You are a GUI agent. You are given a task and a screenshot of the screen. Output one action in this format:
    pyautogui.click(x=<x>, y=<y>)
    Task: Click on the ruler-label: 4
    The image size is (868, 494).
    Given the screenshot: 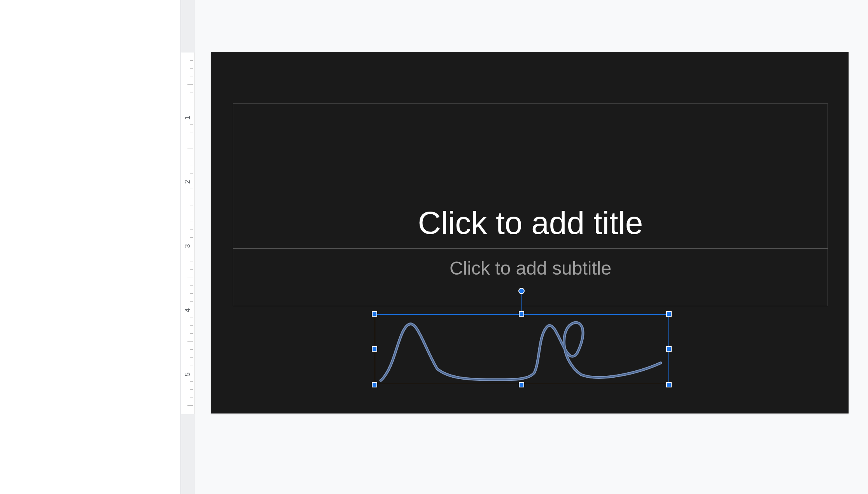 What is the action you would take?
    pyautogui.click(x=187, y=310)
    